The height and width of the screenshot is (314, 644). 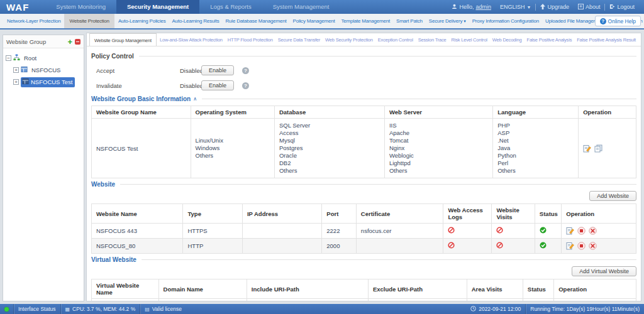 What do you see at coordinates (494, 300) in the screenshot?
I see `area-visits-cell` at bounding box center [494, 300].